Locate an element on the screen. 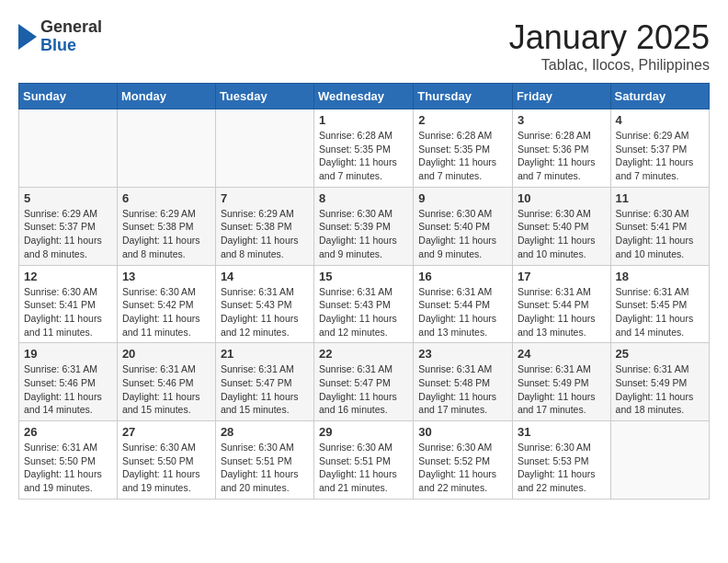 The height and width of the screenshot is (563, 728). calendar-day-25: 25Sunrise: 6:31 AMSunset: 5:49 PMDayligh… is located at coordinates (660, 383).